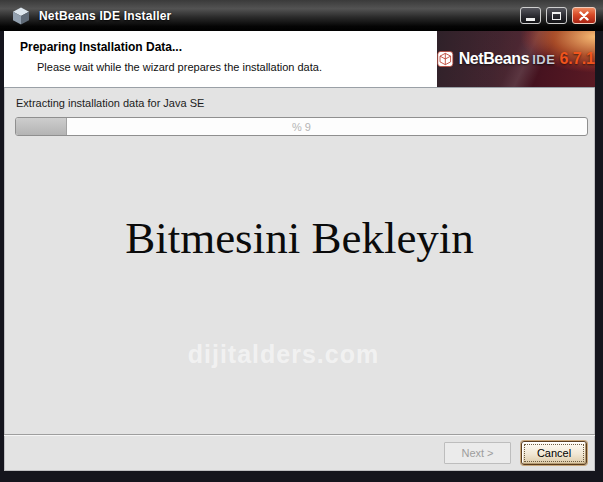 Image resolution: width=603 pixels, height=482 pixels. What do you see at coordinates (21, 16) in the screenshot?
I see `app-cube-icon` at bounding box center [21, 16].